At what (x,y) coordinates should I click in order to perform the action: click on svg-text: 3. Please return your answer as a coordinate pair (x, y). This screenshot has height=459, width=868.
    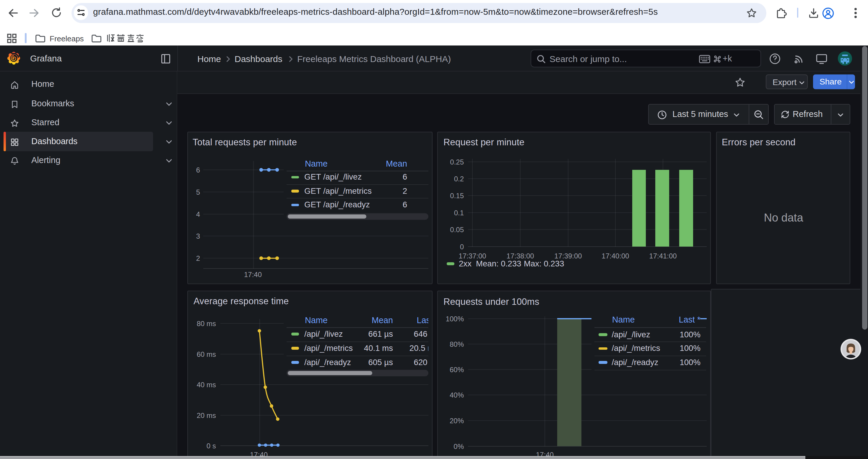
    Looking at the image, I should click on (198, 236).